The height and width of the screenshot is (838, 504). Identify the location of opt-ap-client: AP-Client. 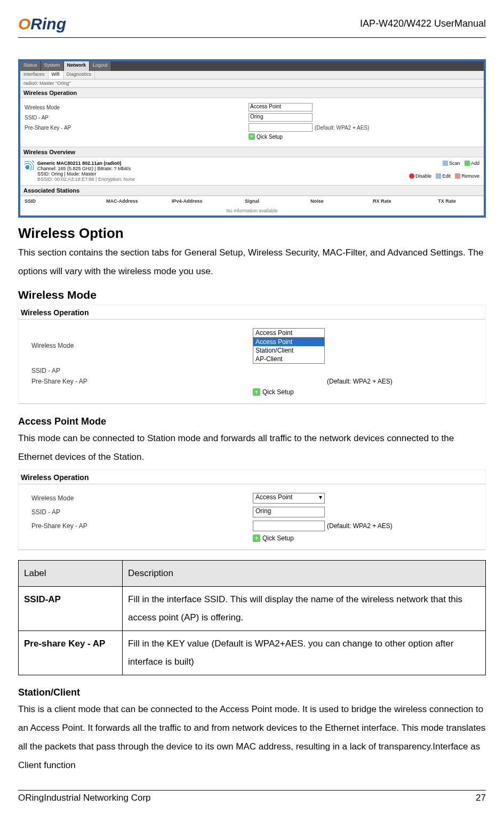
(289, 359).